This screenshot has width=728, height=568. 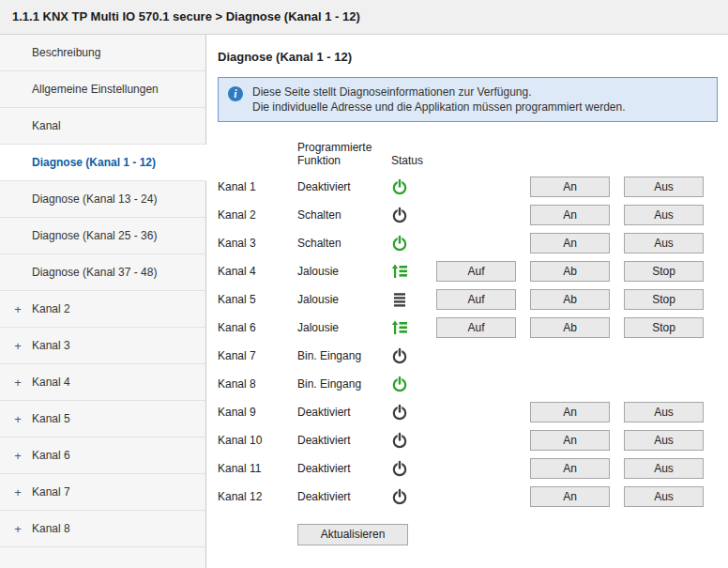 What do you see at coordinates (103, 530) in the screenshot?
I see `sidebar-item-kanal-8: +Kanal 8` at bounding box center [103, 530].